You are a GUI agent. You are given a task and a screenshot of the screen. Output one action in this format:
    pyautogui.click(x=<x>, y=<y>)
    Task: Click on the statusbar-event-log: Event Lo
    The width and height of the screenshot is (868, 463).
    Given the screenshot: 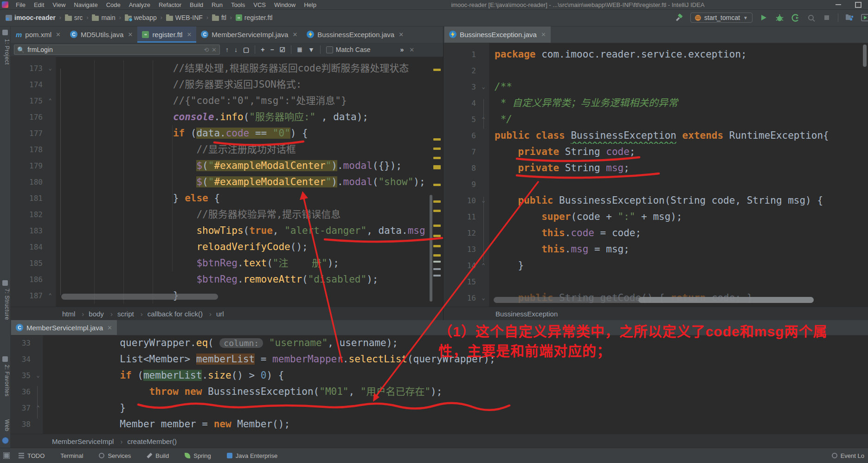 What is the action you would take?
    pyautogui.click(x=848, y=456)
    